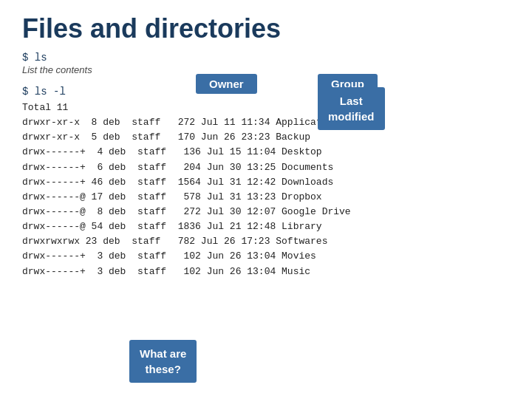  Describe the element at coordinates (266, 197) in the screenshot. I see `table-row: drwx------@ 17 deb staff 578 Jul 31 13:2…` at that location.